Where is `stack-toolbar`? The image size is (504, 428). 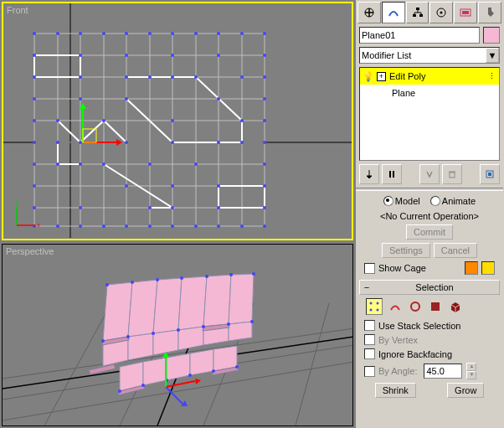
stack-toolbar is located at coordinates (429, 174).